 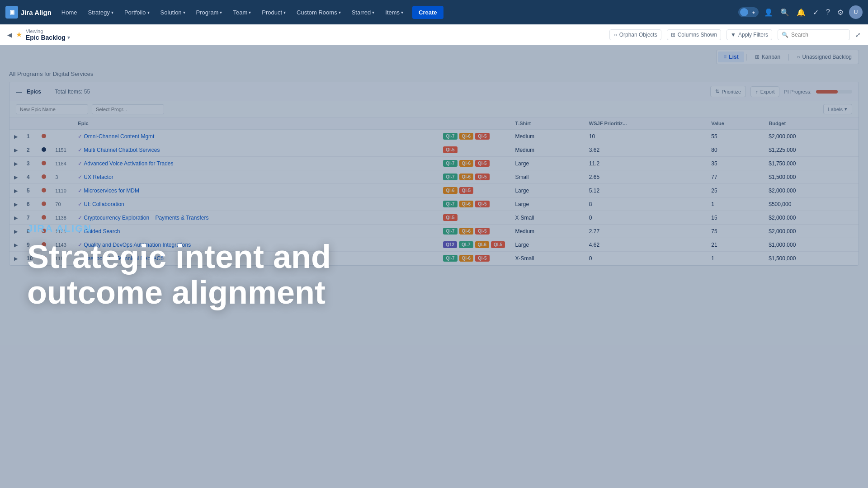 What do you see at coordinates (104, 204) in the screenshot?
I see `epic-name: UI: Collaboration` at bounding box center [104, 204].